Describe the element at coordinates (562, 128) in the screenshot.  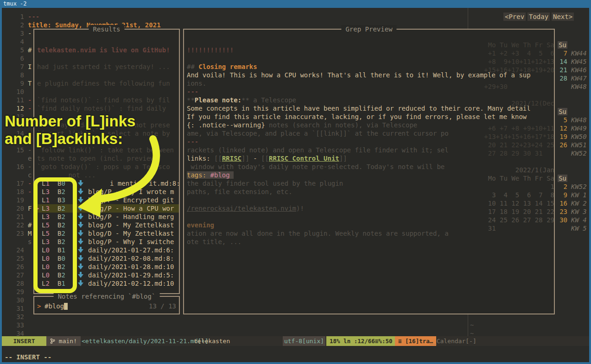
I see `calendar-sunday-date: 12` at that location.